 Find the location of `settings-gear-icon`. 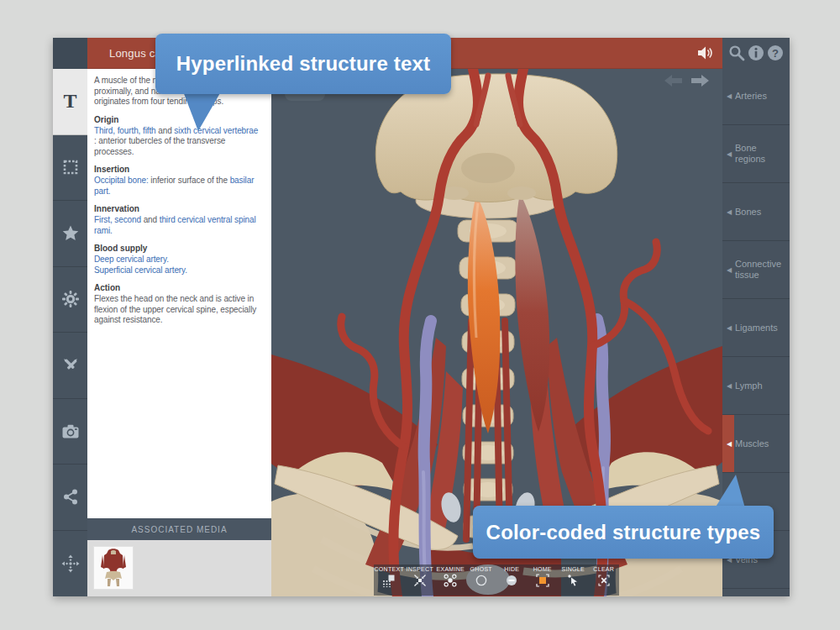

settings-gear-icon is located at coordinates (71, 299).